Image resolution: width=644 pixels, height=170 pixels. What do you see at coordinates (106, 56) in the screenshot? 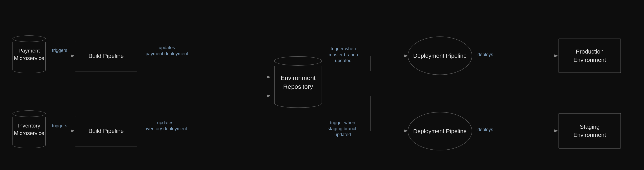
I see `build-pipeline-top-label: Build Pipeline` at bounding box center [106, 56].